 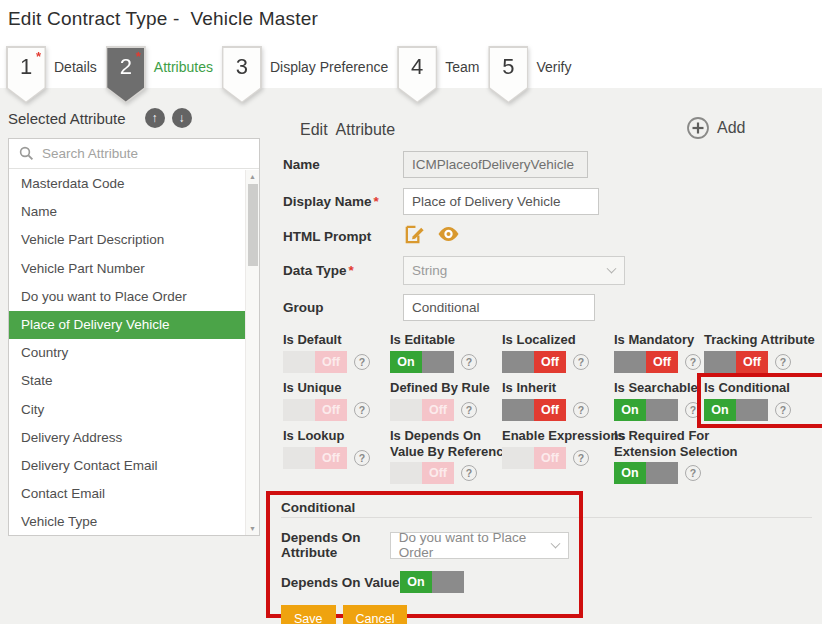 I want to click on toggle-label: Is Lookup, so click(x=334, y=436).